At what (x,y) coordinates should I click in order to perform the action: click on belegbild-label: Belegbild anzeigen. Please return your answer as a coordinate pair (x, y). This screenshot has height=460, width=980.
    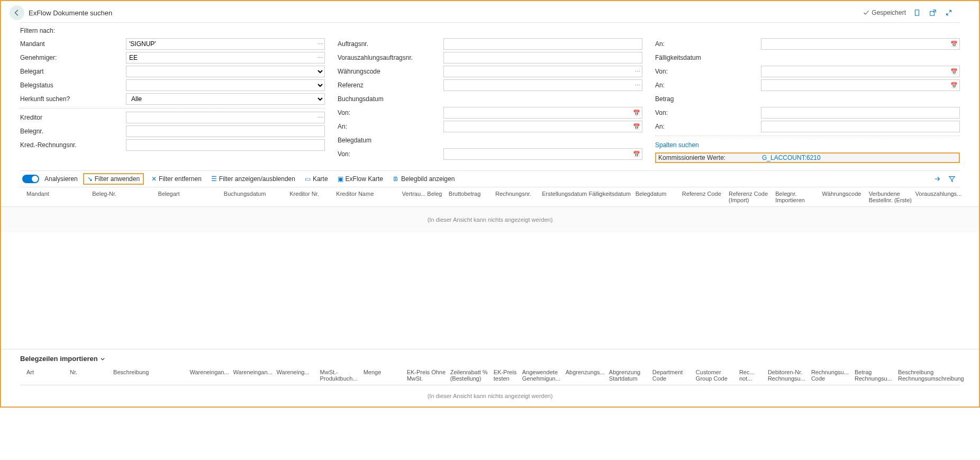
    Looking at the image, I should click on (428, 179).